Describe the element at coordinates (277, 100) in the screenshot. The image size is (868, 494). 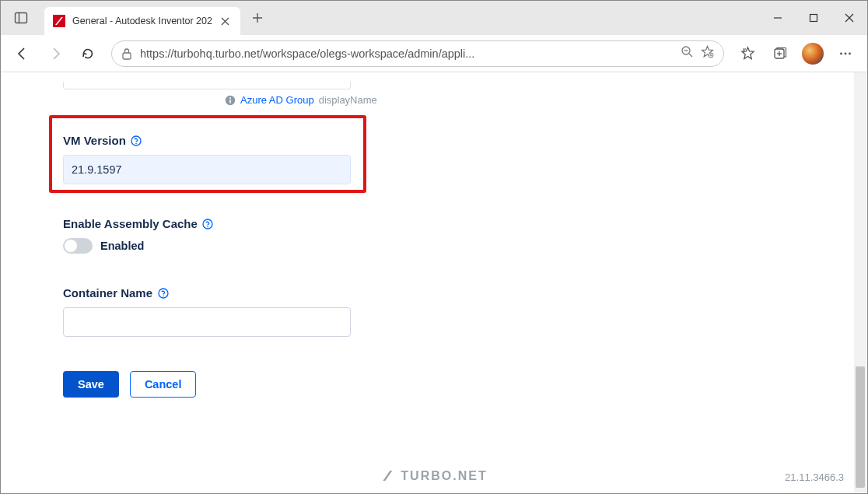
I see `azure-hint-link: Azure AD Group` at that location.